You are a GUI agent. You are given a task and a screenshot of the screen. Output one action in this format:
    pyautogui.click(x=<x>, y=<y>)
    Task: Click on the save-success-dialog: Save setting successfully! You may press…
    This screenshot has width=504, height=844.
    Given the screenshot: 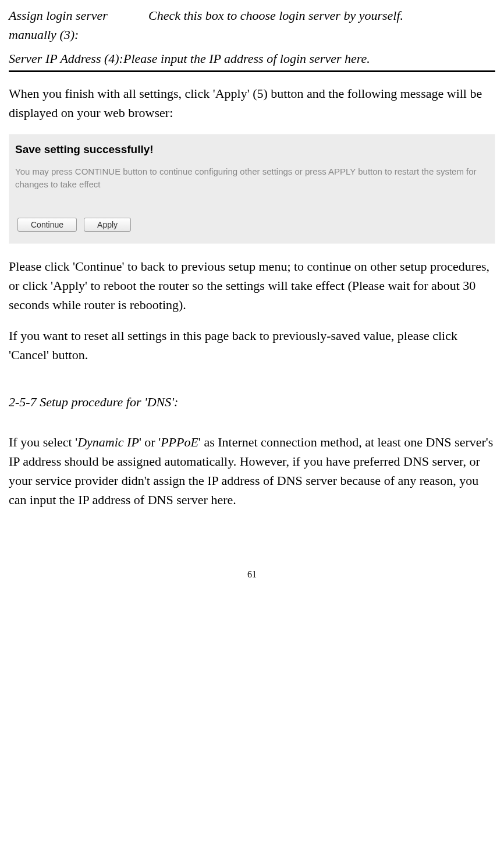 What is the action you would take?
    pyautogui.click(x=252, y=189)
    